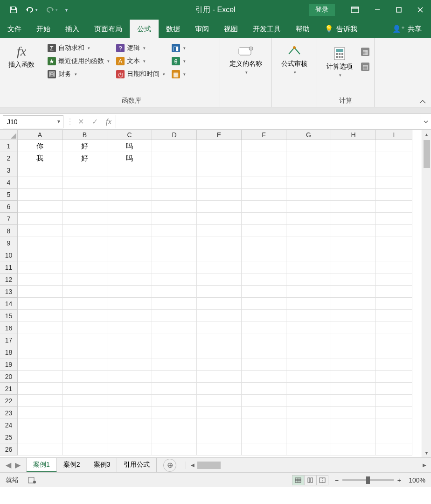 The width and height of the screenshot is (431, 504). What do you see at coordinates (394, 425) in the screenshot?
I see `cell-I24` at bounding box center [394, 425].